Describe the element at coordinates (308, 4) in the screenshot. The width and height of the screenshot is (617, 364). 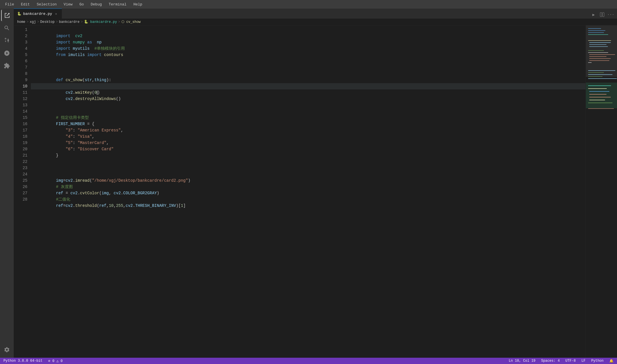
I see `menubar: File Edit Selection View Go Debug Termin…` at that location.